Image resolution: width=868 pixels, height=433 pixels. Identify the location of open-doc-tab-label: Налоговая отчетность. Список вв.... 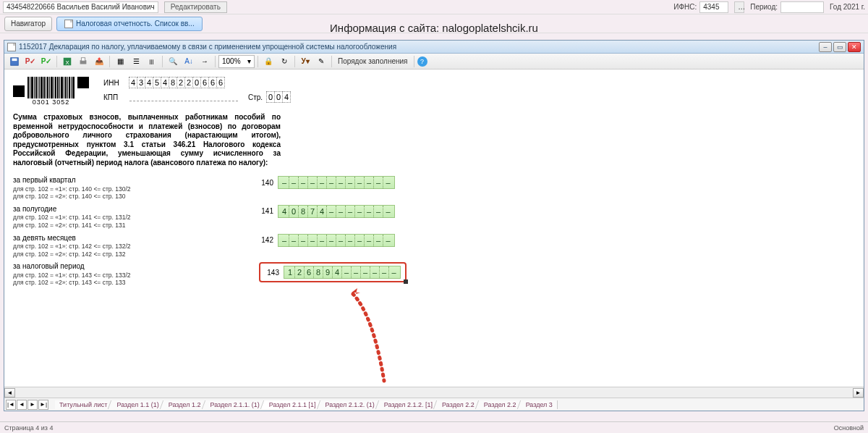
(135, 23).